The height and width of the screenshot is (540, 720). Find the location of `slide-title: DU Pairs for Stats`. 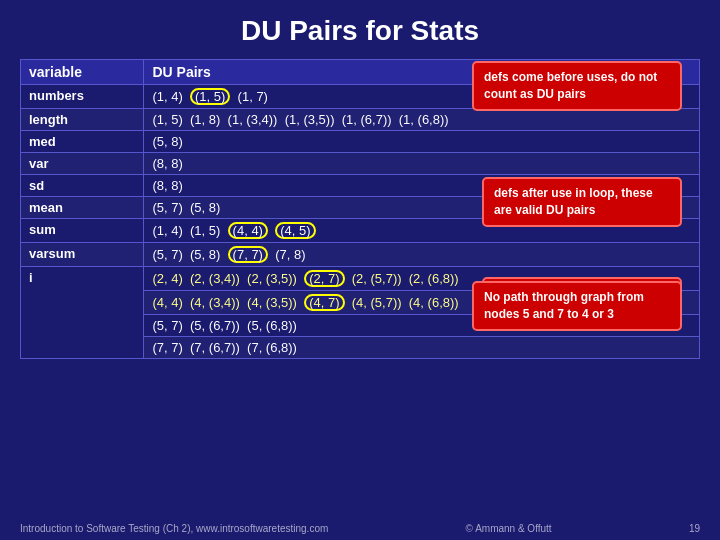

slide-title: DU Pairs for Stats is located at coordinates (360, 28).